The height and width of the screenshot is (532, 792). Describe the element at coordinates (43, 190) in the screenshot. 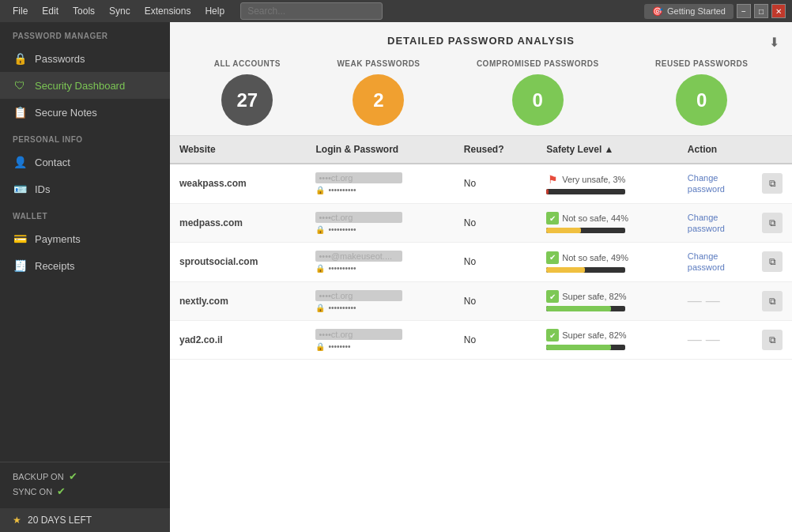

I see `sidebar-label-ids: IDs` at that location.